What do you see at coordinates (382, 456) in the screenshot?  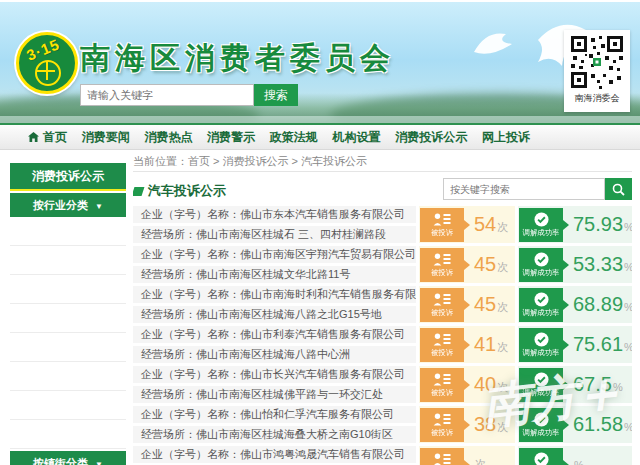 I see `complaint-record: 企业（字号）名称：佛山市鸿粤鸿晟汽车销售有限公司 经营场所：` at bounding box center [382, 456].